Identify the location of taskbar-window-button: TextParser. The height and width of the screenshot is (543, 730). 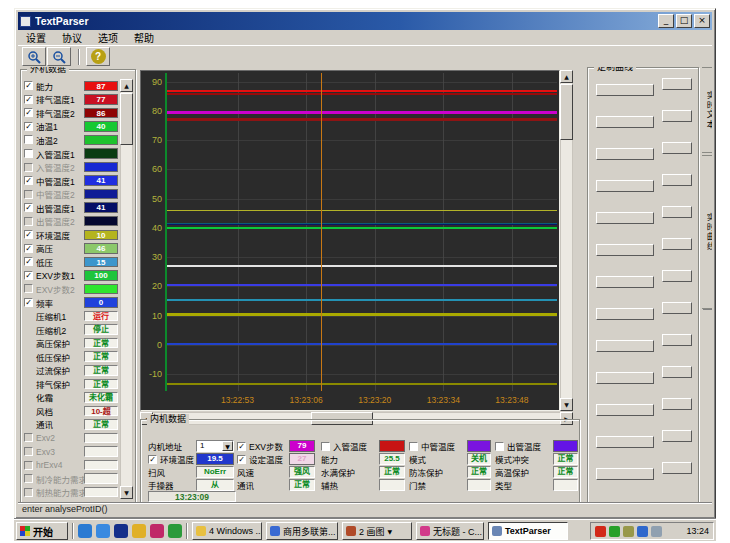
(528, 531).